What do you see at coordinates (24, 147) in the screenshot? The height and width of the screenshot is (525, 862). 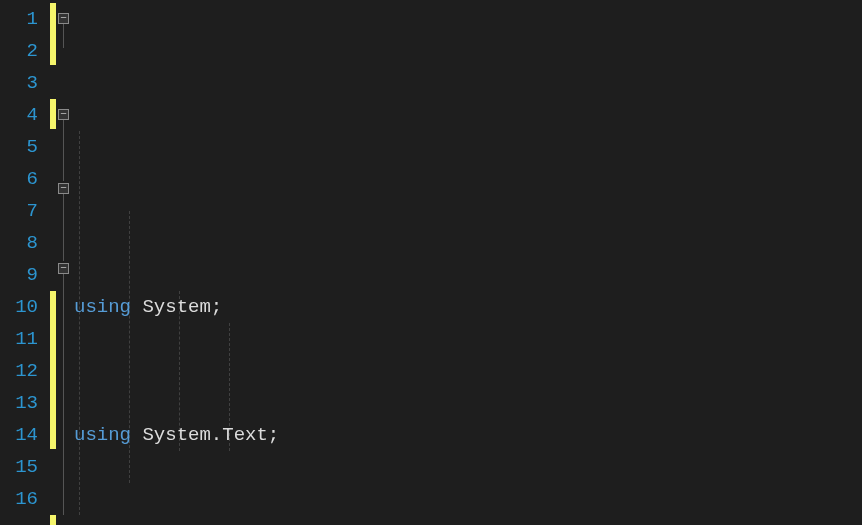 I see `line-number: 5` at bounding box center [24, 147].